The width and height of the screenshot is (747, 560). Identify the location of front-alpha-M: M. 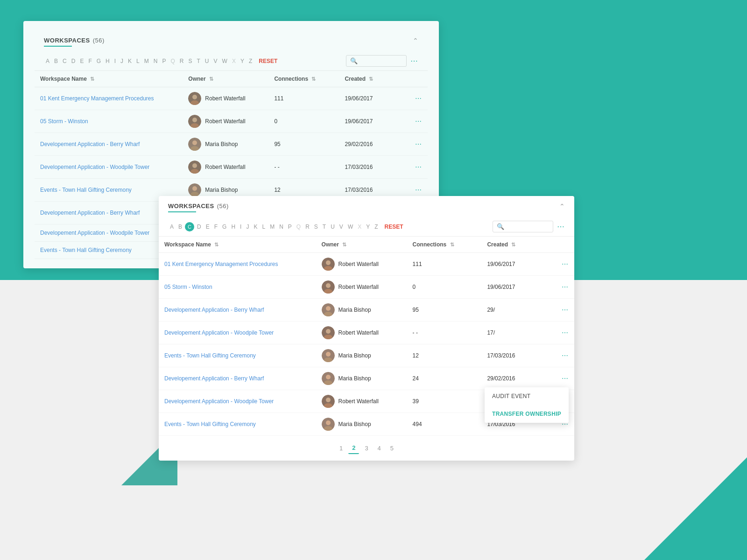
(272, 227).